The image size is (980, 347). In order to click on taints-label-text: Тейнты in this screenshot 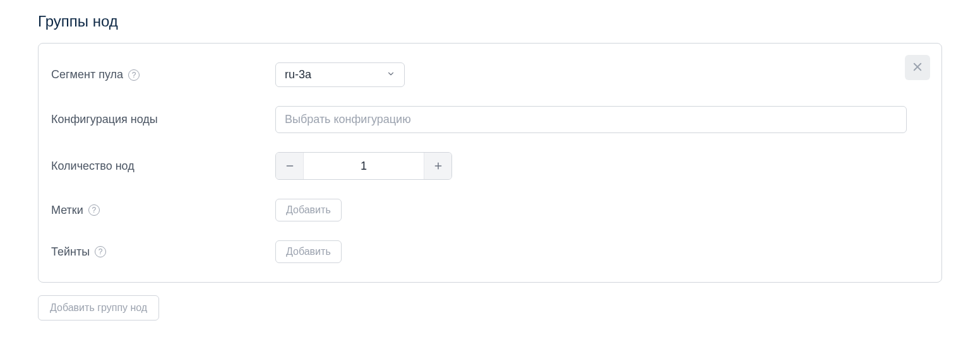, I will do `click(71, 252)`.